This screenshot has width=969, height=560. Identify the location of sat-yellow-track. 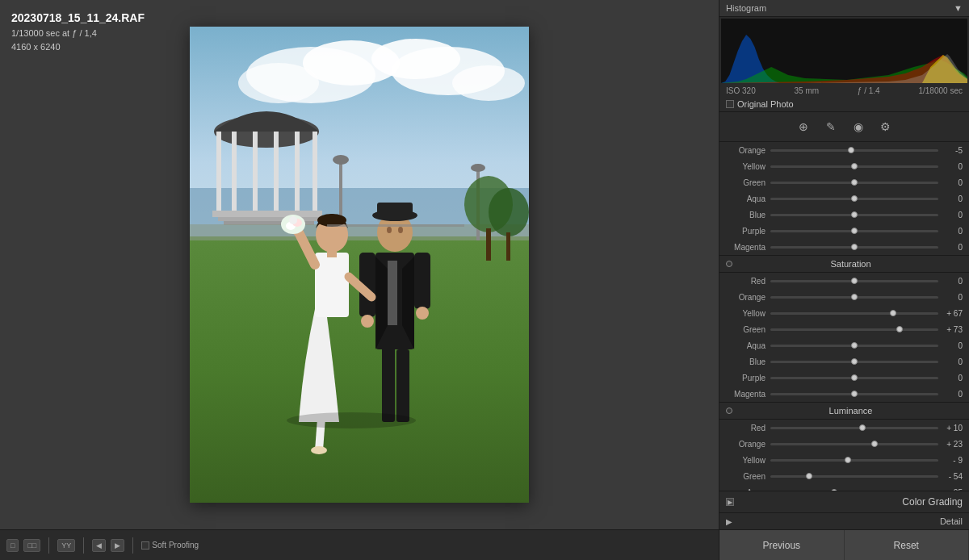
(854, 313).